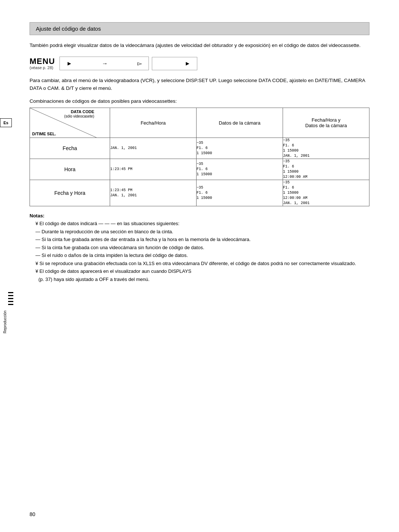 The height and width of the screenshot is (532, 399). I want to click on col-header-1: Fecha/Hora, so click(153, 123).